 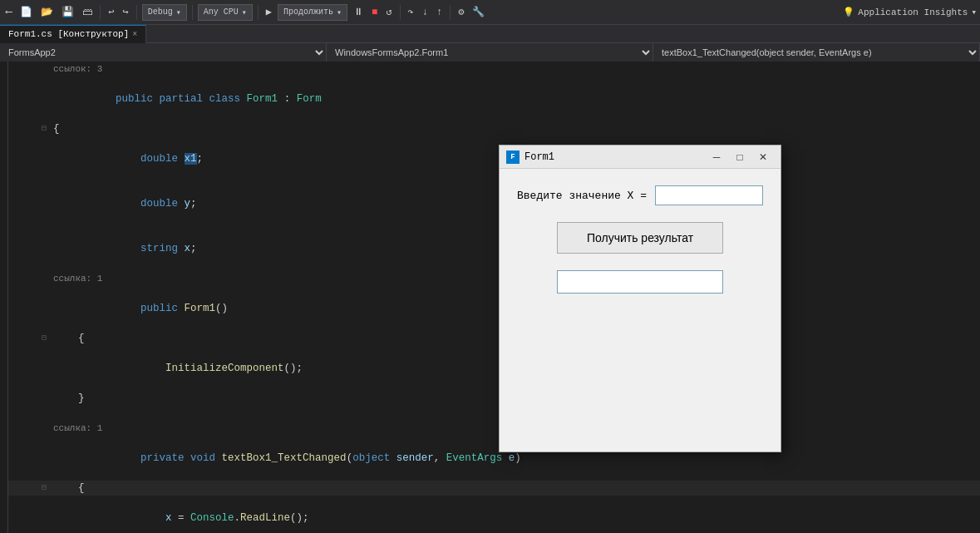 What do you see at coordinates (517, 514) in the screenshot?
I see `line-readline: x = Console.ReadLine();` at bounding box center [517, 514].